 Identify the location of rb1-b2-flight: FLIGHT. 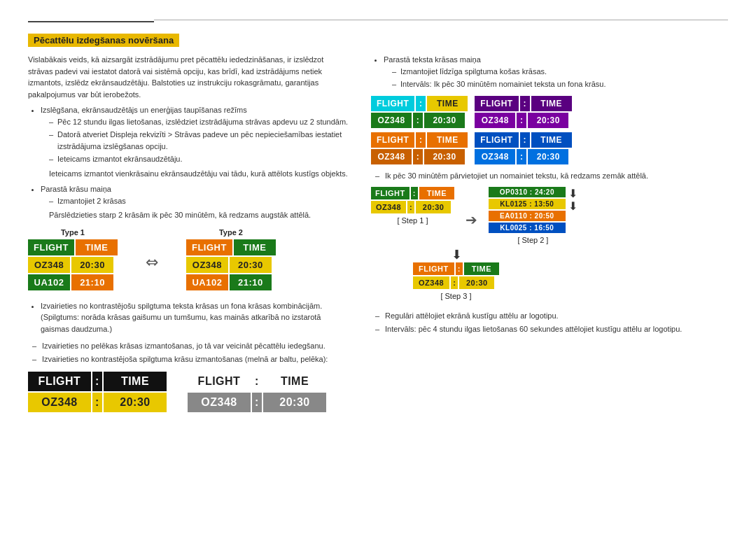
(496, 104).